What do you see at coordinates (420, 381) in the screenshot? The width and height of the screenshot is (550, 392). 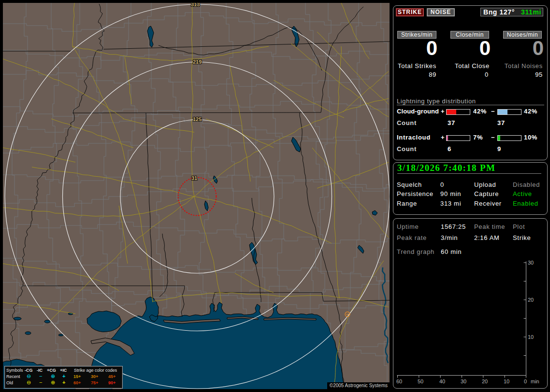 I see `svg-text: 50` at bounding box center [420, 381].